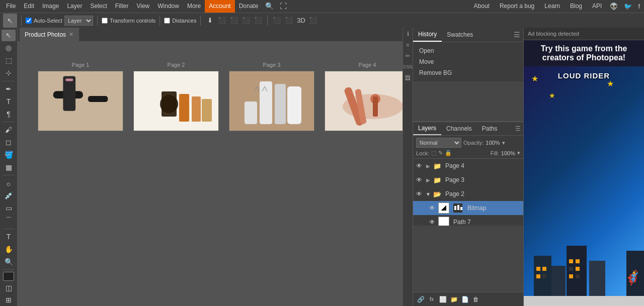 This screenshot has height=306, width=644. What do you see at coordinates (9, 48) in the screenshot?
I see `lasso-tool: ◎` at bounding box center [9, 48].